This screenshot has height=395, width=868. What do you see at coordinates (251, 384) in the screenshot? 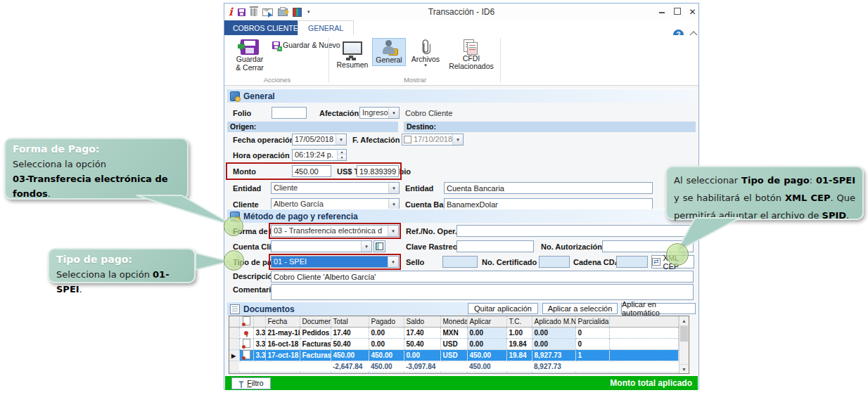
I see `filtro-button: Filtro` at bounding box center [251, 384].